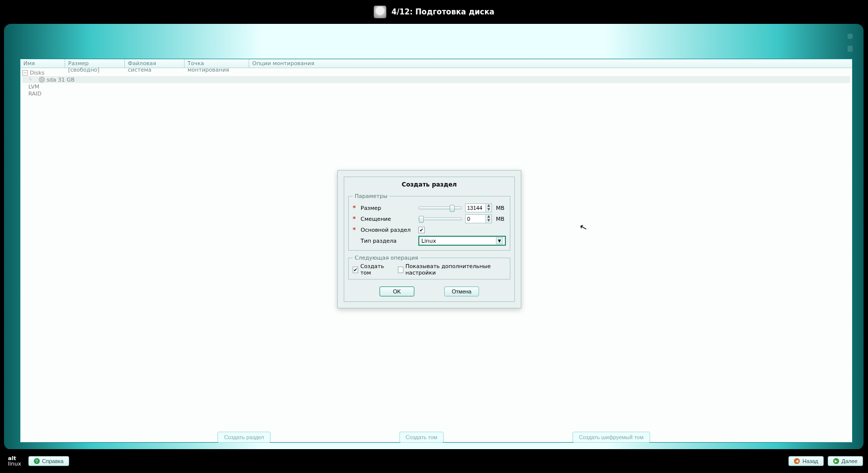  Describe the element at coordinates (388, 230) in the screenshot. I see `primary-label: Основной раздел` at that location.